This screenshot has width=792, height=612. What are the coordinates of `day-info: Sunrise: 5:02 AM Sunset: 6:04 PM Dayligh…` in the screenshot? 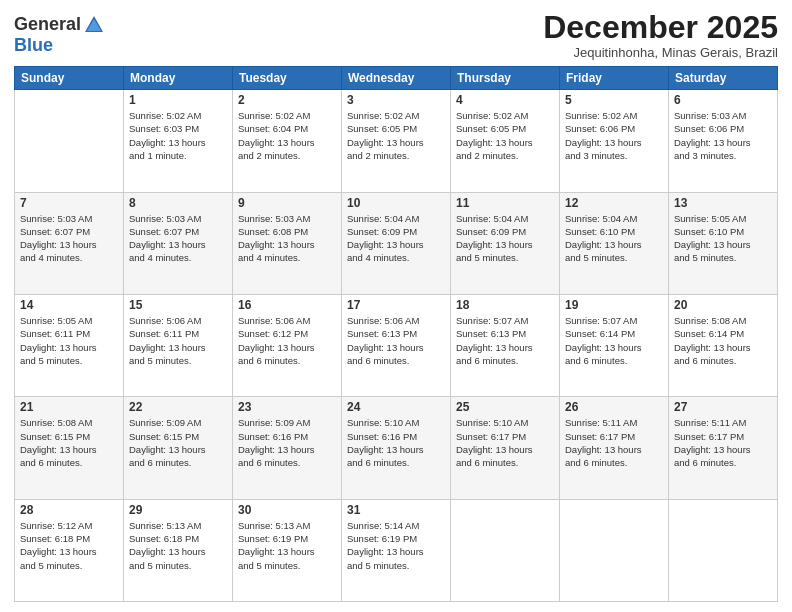 It's located at (287, 136).